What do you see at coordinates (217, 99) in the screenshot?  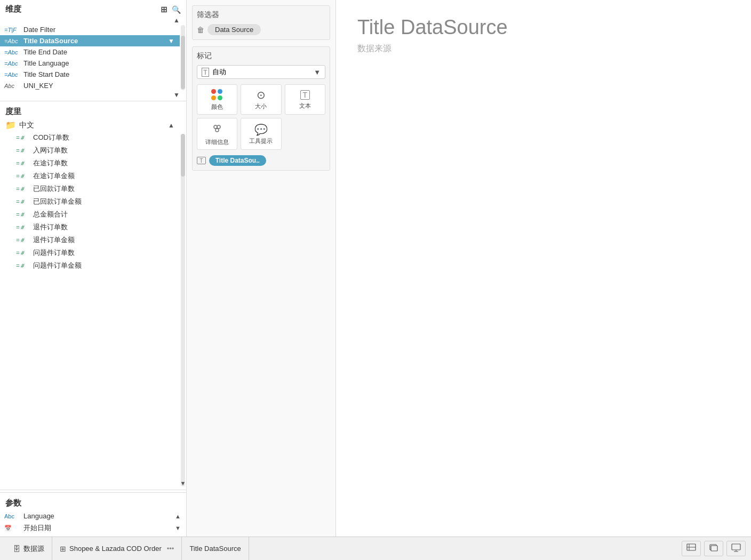 I see `mark-btn-color: 颜色` at bounding box center [217, 99].